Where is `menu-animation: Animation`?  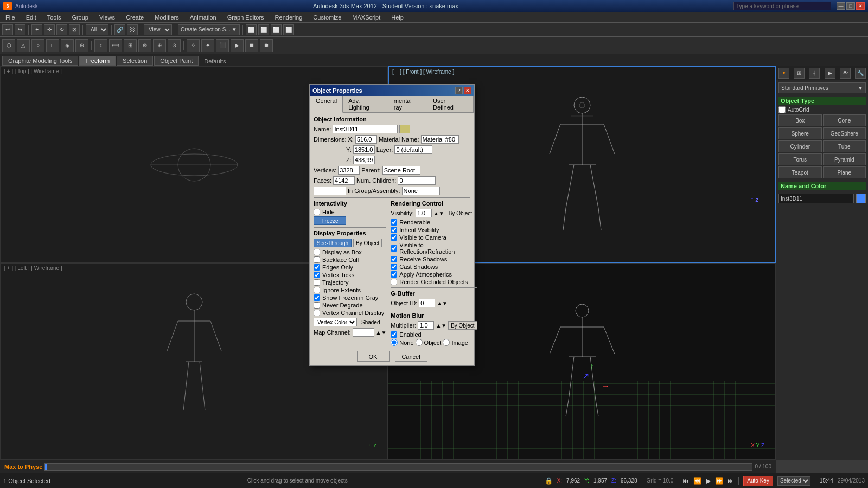
menu-animation: Animation is located at coordinates (203, 17).